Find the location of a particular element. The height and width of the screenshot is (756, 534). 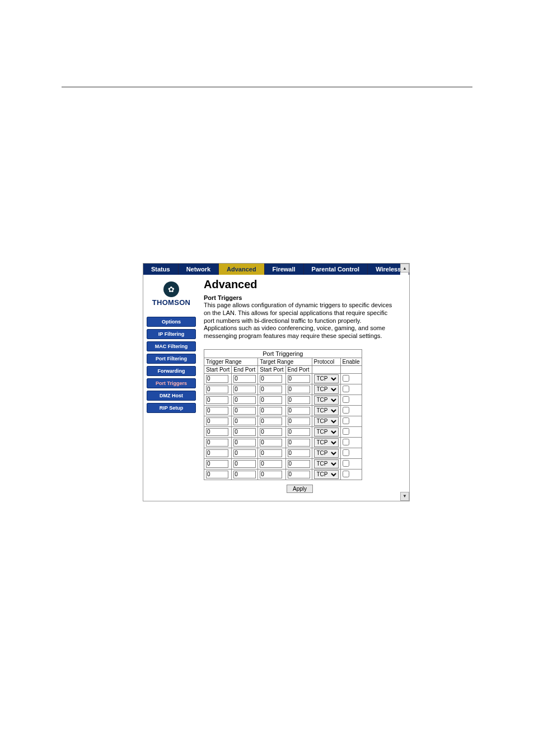

sidebar-item-mac-filtering: MAC Filtering is located at coordinates (171, 346).